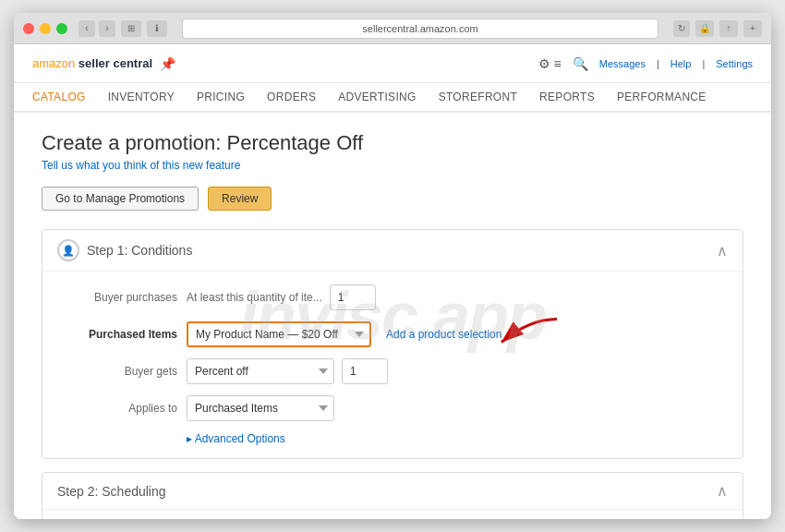 This screenshot has width=785, height=532. What do you see at coordinates (705, 29) in the screenshot?
I see `lock-icon: 🔒` at bounding box center [705, 29].